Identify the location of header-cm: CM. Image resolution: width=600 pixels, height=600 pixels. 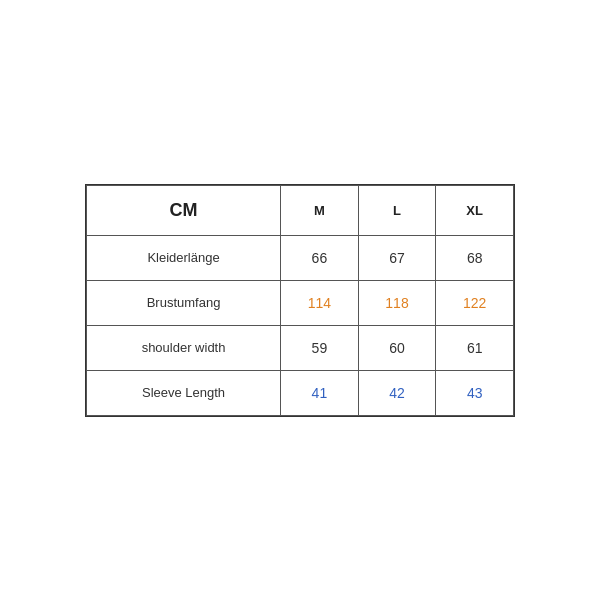
(184, 210).